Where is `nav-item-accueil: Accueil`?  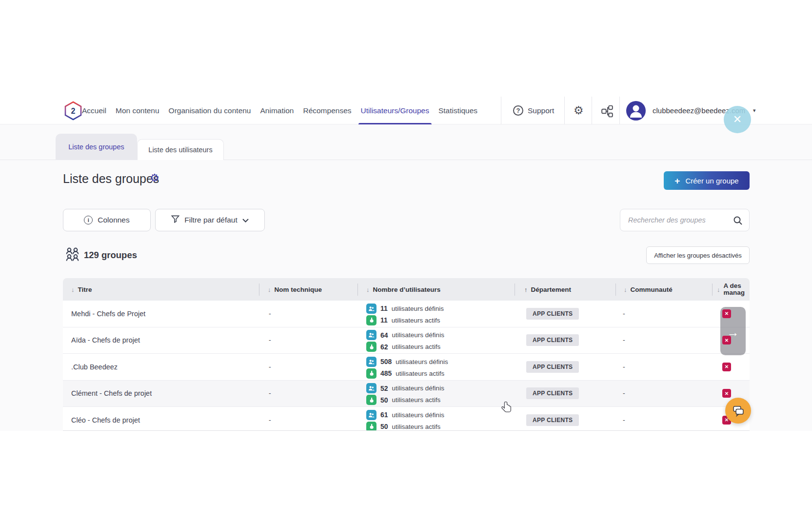
nav-item-accueil: Accueil is located at coordinates (94, 111).